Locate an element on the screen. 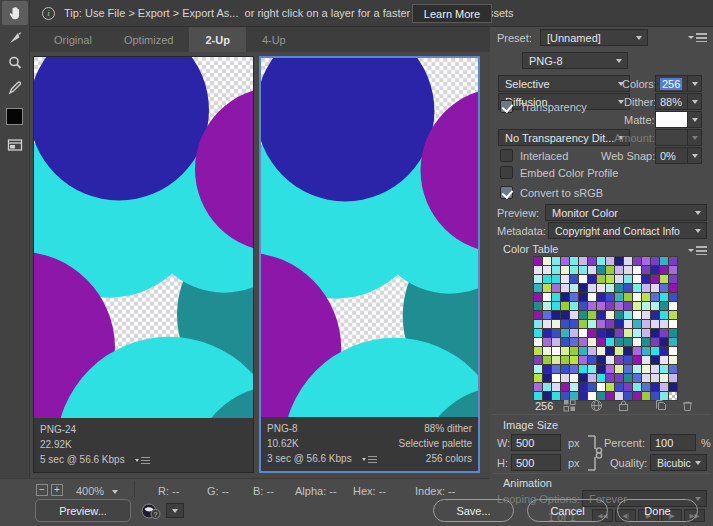 The width and height of the screenshot is (713, 526). transparency-dither-select: No Transparency Dit... is located at coordinates (564, 138).